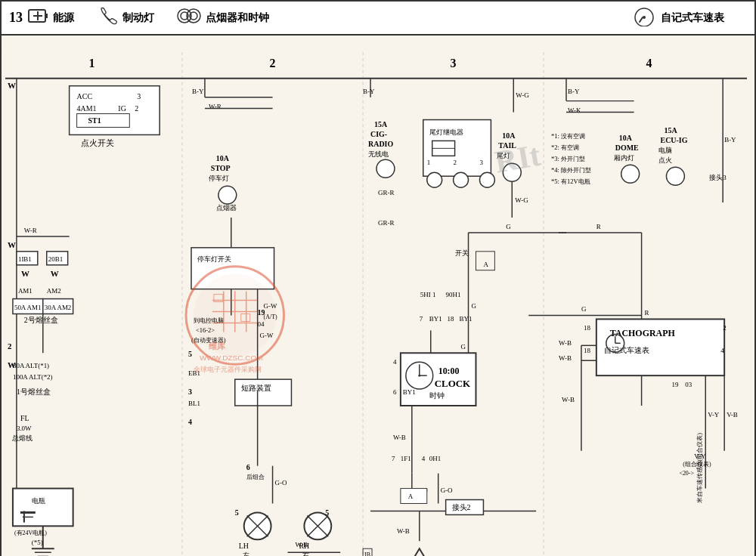 This screenshot has height=556, width=756. I want to click on relay-num1: 1, so click(429, 162).